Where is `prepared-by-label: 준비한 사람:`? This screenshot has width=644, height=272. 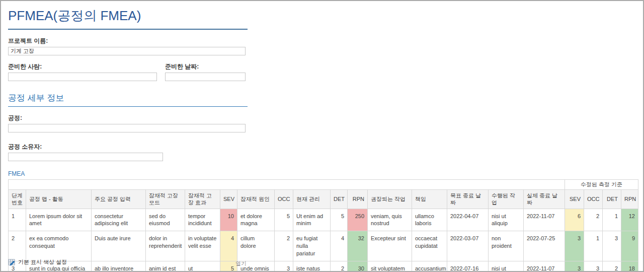 prepared-by-label: 준비한 사람: is located at coordinates (87, 66).